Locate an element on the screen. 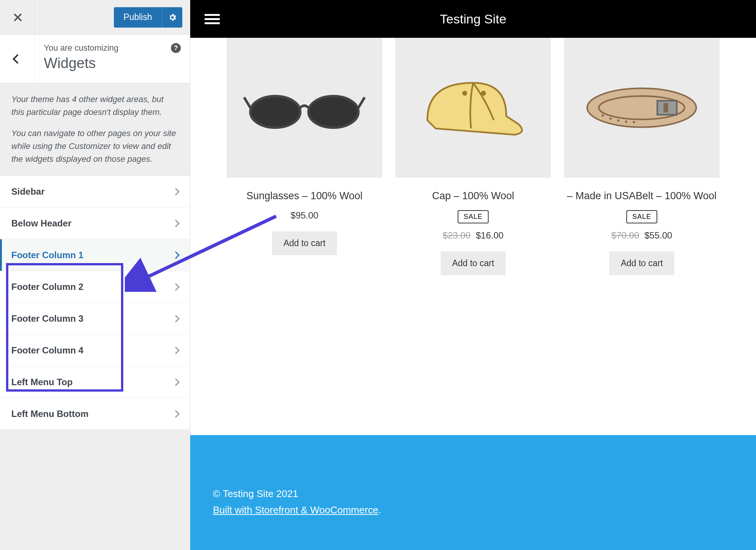 The height and width of the screenshot is (550, 756). close-icon is located at coordinates (17, 17).